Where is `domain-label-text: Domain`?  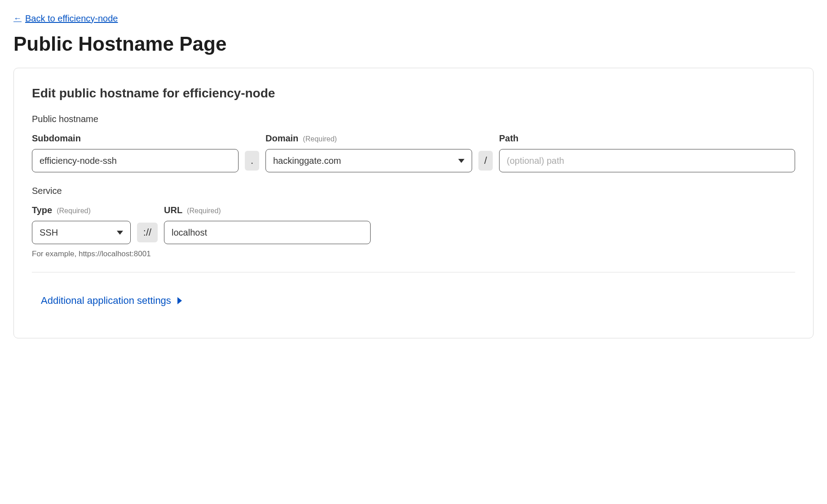 domain-label-text: Domain is located at coordinates (282, 138).